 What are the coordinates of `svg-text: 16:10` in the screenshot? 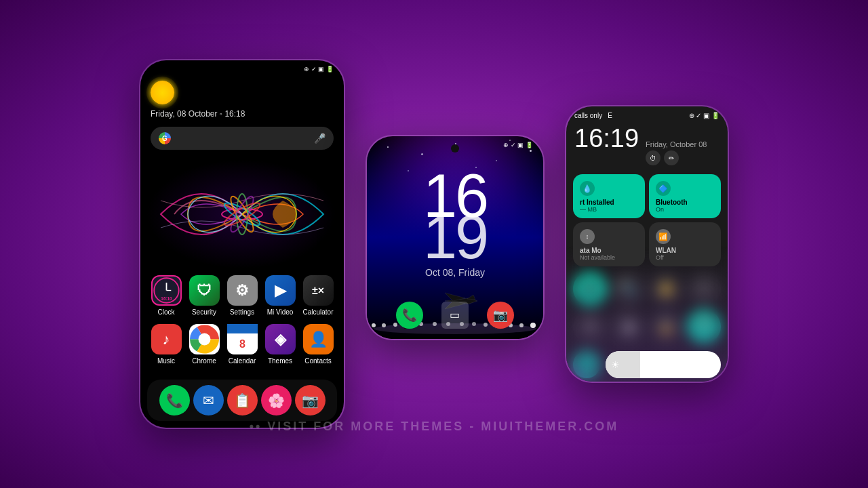 It's located at (167, 298).